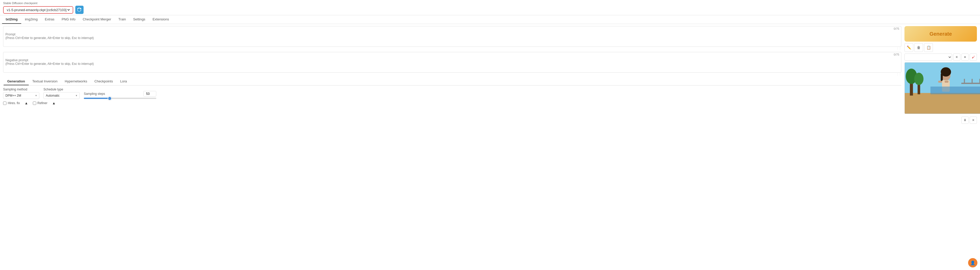  I want to click on top-bar: Stable Diffusion checkpoint v1-5-pruned-…, so click(490, 8).